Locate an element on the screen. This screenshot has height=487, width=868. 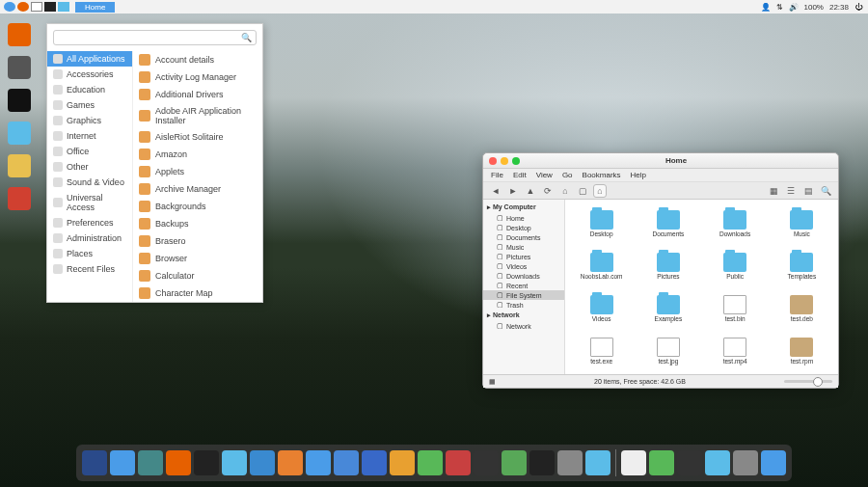
app-item: Character Map is located at coordinates (198, 293).